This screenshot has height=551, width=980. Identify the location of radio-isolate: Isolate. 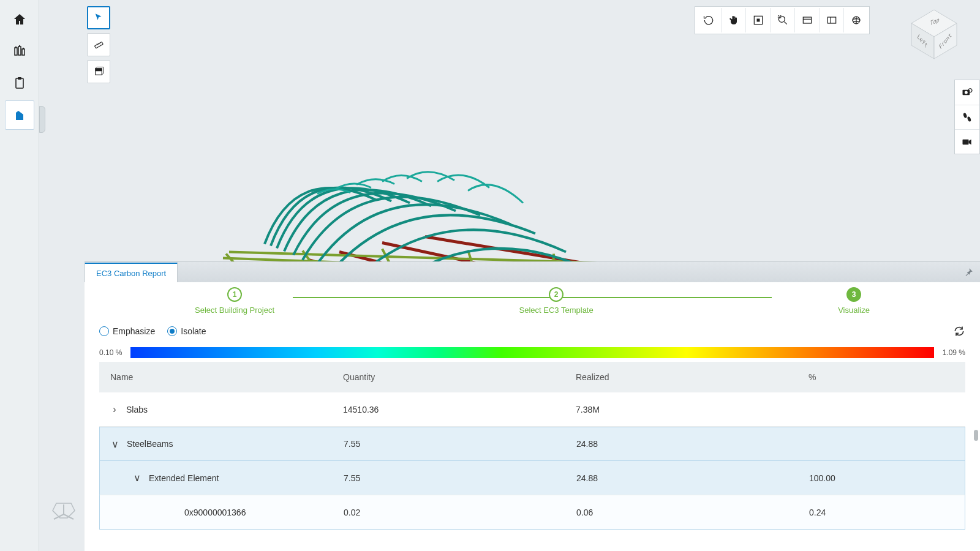
(186, 331).